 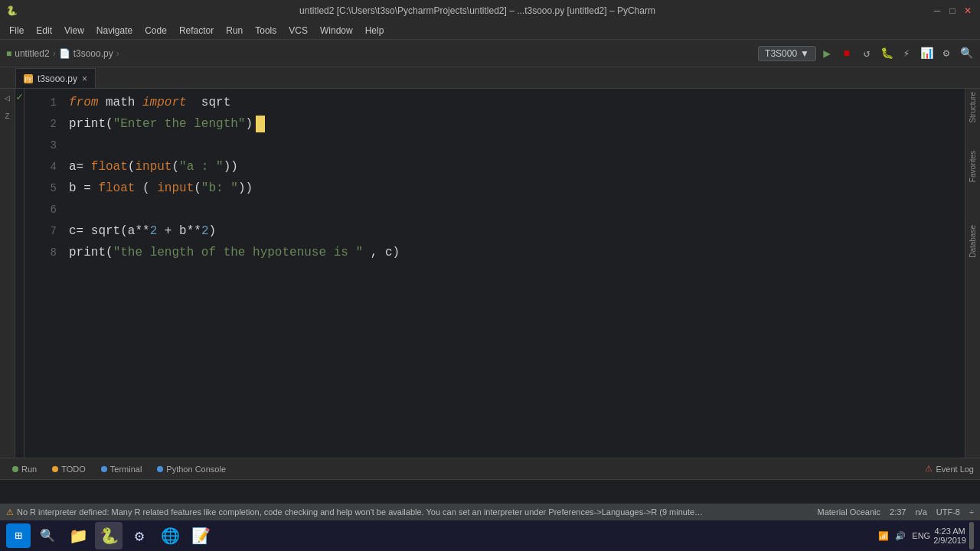 What do you see at coordinates (80, 231) in the screenshot?
I see `var-c: c=` at bounding box center [80, 231].